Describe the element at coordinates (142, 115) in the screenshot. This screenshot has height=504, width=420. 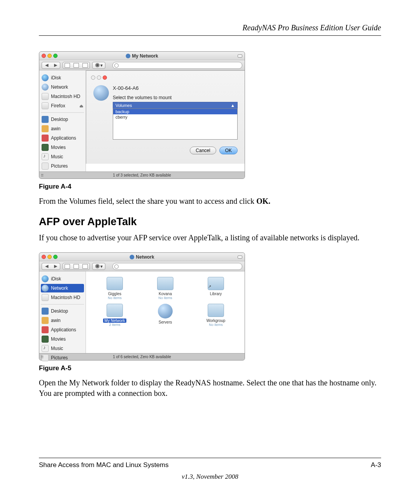
I see `finder-window: My Network ◀▶ ▾ iDiskNetworkMacintosh HD…` at that location.